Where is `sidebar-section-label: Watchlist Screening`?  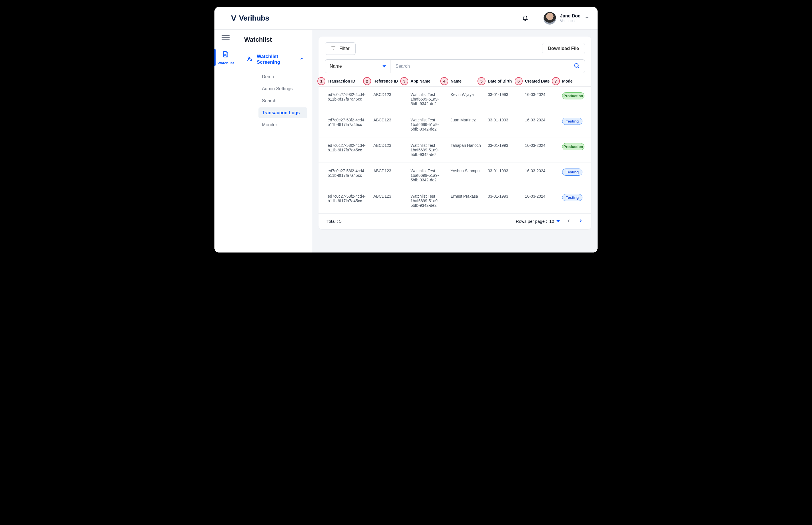
sidebar-section-label: Watchlist Screening is located at coordinates (278, 59).